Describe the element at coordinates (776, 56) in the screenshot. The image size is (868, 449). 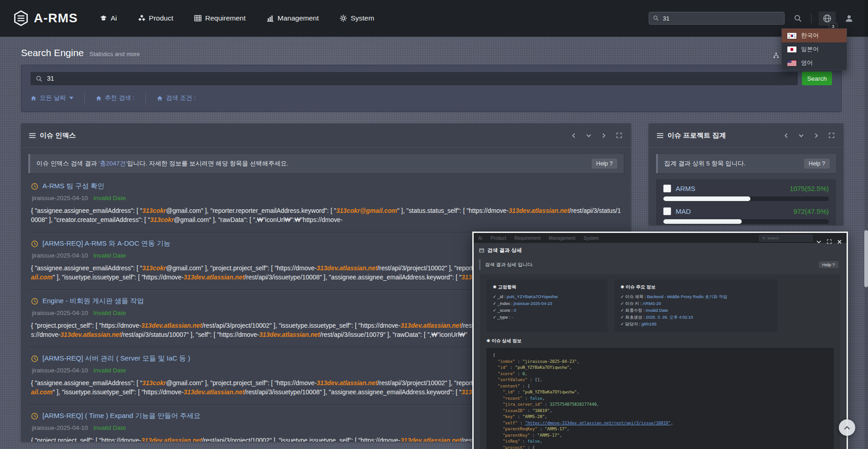
I see `sitemap-icon` at that location.